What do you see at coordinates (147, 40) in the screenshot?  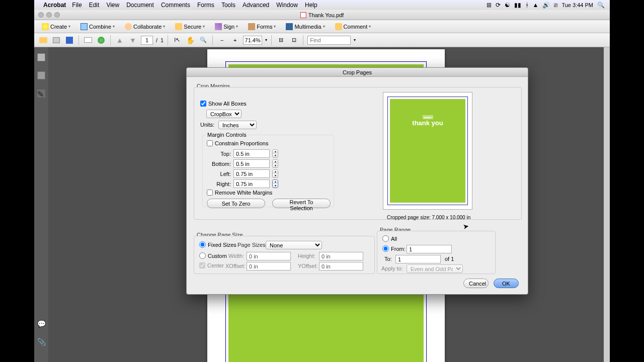 I see `page-number-input` at bounding box center [147, 40].